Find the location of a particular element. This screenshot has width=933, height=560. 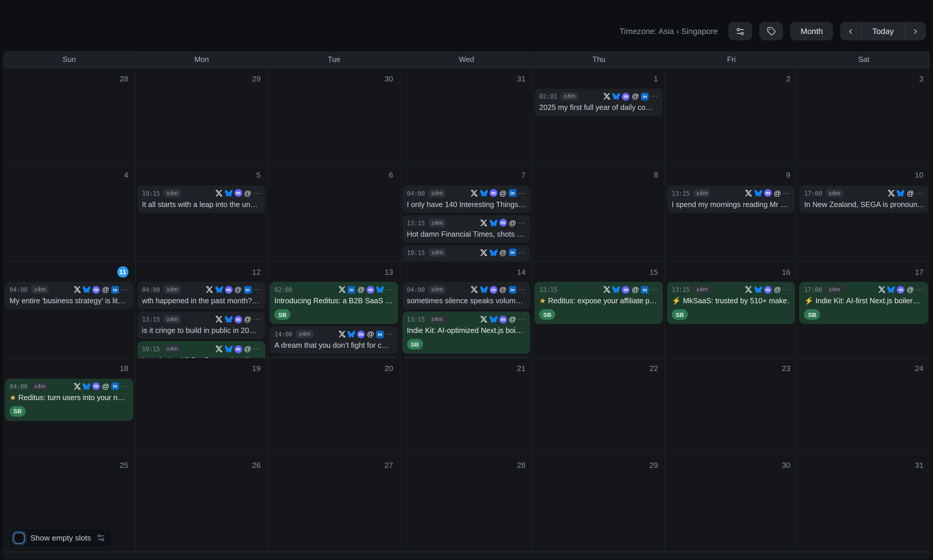

event-card: 19:15±4m@in···“Listen to music or sports… is located at coordinates (466, 253).